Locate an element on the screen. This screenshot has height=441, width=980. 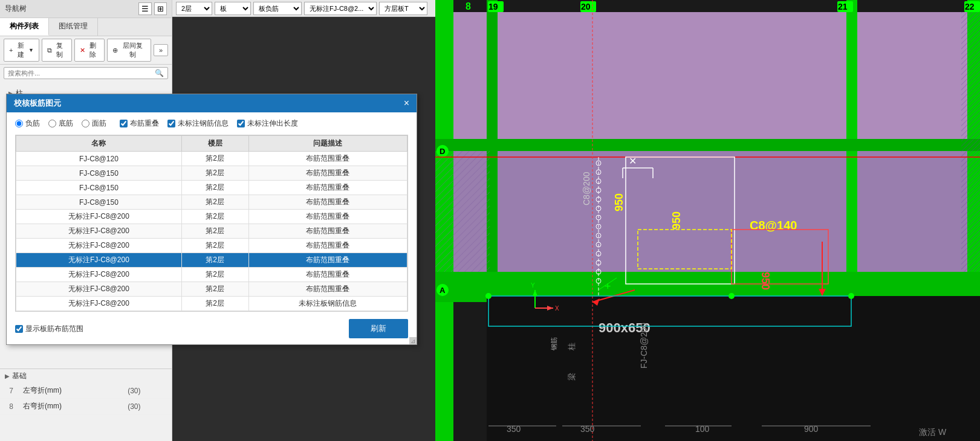
list-view-btn: ☰ is located at coordinates (145, 8).